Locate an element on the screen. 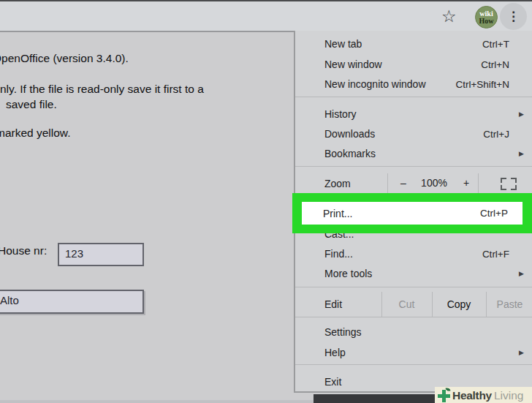  menu-item-new-window: New window Ctrl+N is located at coordinates (414, 64).